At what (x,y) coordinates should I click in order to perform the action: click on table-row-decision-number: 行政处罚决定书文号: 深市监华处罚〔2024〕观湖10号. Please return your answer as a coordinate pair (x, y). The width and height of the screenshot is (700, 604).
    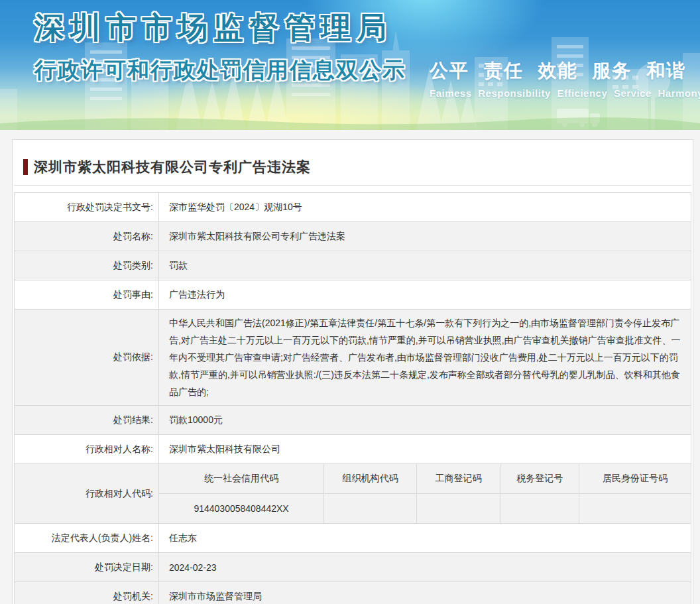
    Looking at the image, I should click on (353, 208).